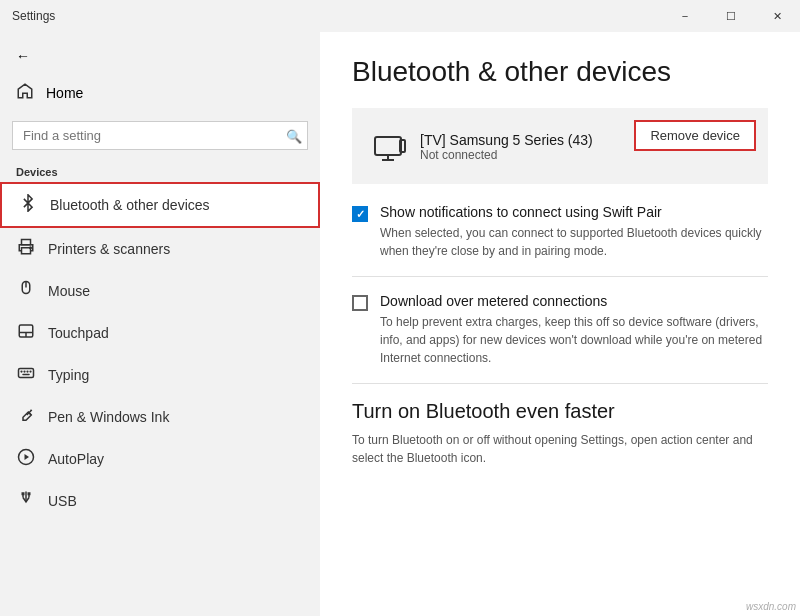 This screenshot has width=800, height=616. Describe the element at coordinates (69, 291) in the screenshot. I see `sidebar-item-mouse-label: Mouse` at that location.